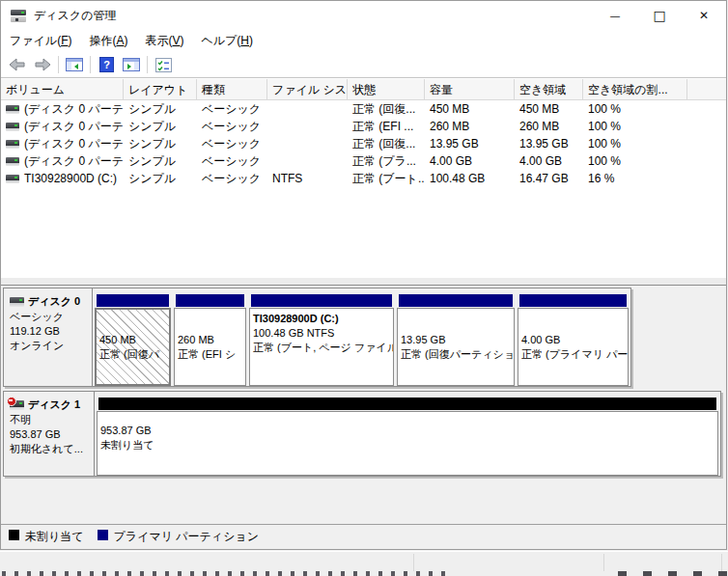 The width and height of the screenshot is (728, 576). Describe the element at coordinates (659, 15) in the screenshot. I see `window-controls: — □ ✕` at that location.